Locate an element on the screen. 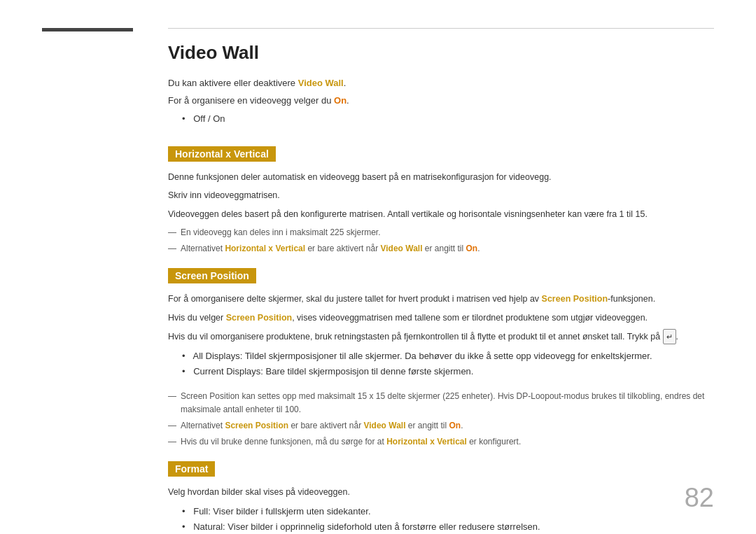 The width and height of the screenshot is (756, 534). section3-heading: Format is located at coordinates (192, 469).